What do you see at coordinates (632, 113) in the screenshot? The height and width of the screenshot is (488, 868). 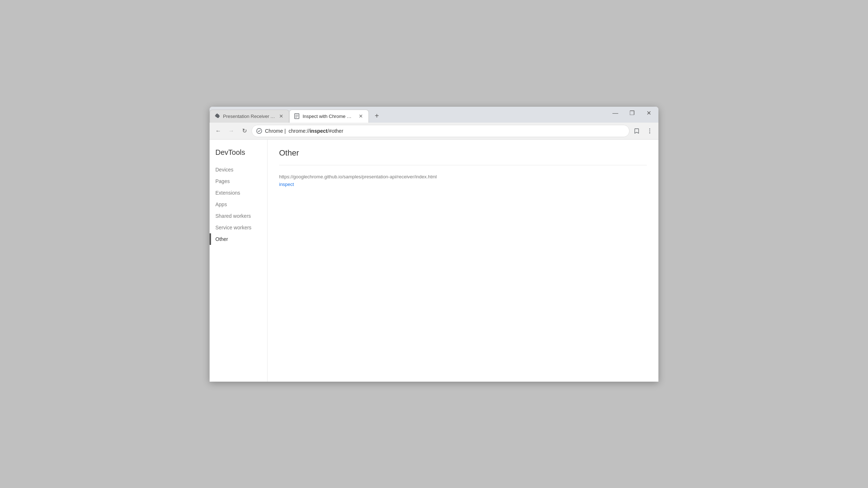 I see `maximize-button: ❐` at bounding box center [632, 113].